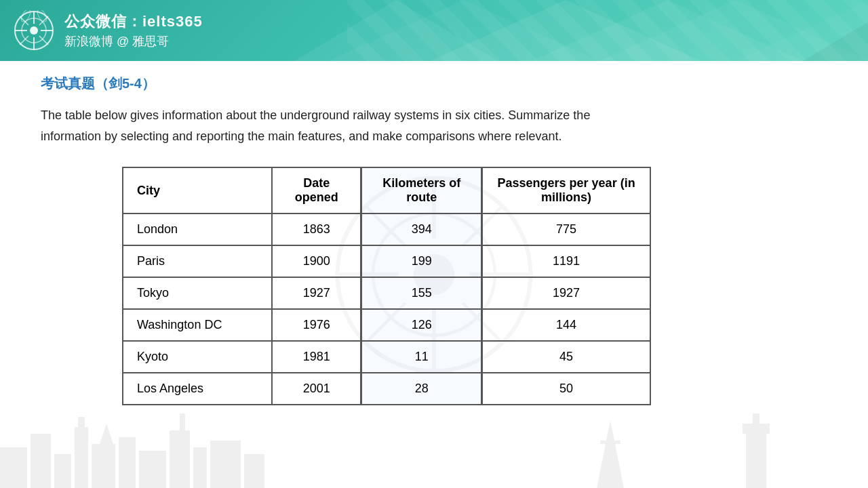 This screenshot has height=488, width=868. I want to click on table-row: London1863394775, so click(387, 229).